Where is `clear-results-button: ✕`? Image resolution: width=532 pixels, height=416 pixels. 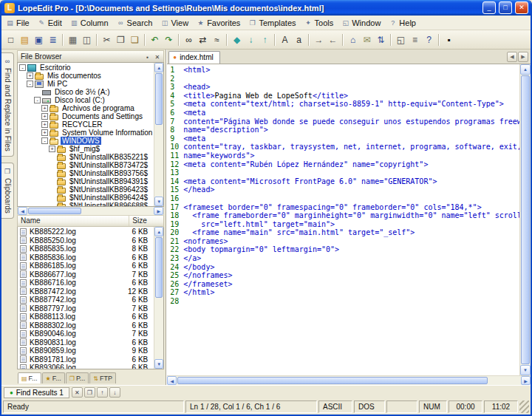 clear-results-button: ✕ is located at coordinates (77, 392).